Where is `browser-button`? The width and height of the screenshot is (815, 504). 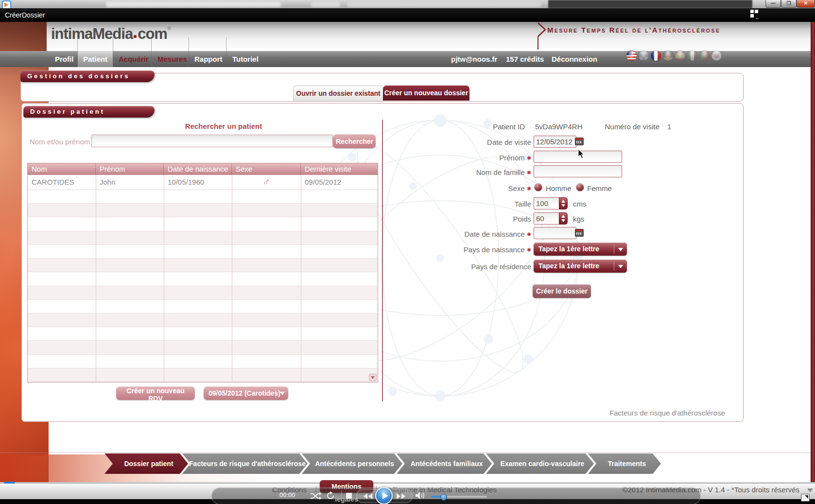
browser-button is located at coordinates (326, 4).